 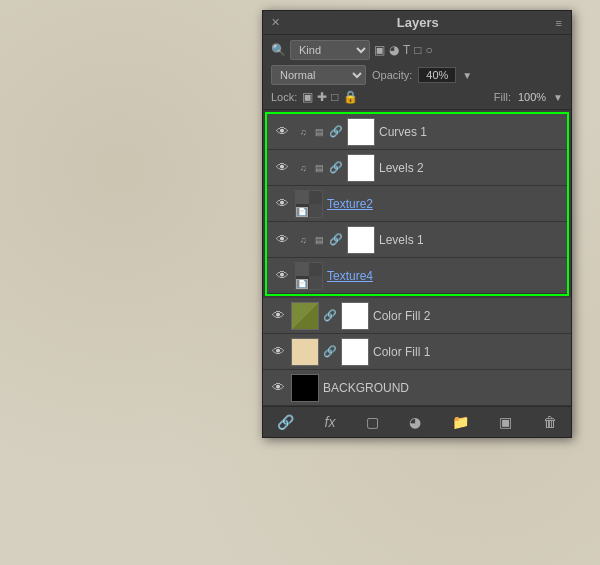 What do you see at coordinates (550, 422) in the screenshot?
I see `delete-layer-button: 🗑` at bounding box center [550, 422].